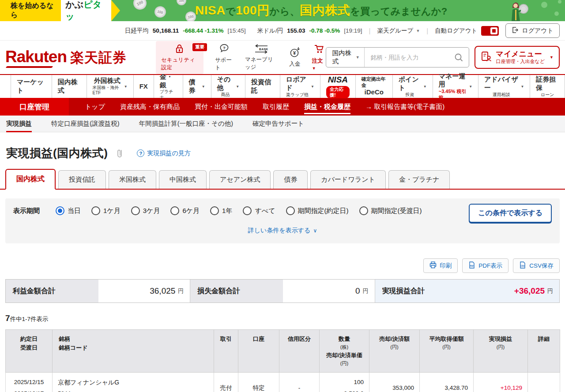 The height and width of the screenshot is (392, 565). I want to click on account-cell: 特定, so click(259, 382).